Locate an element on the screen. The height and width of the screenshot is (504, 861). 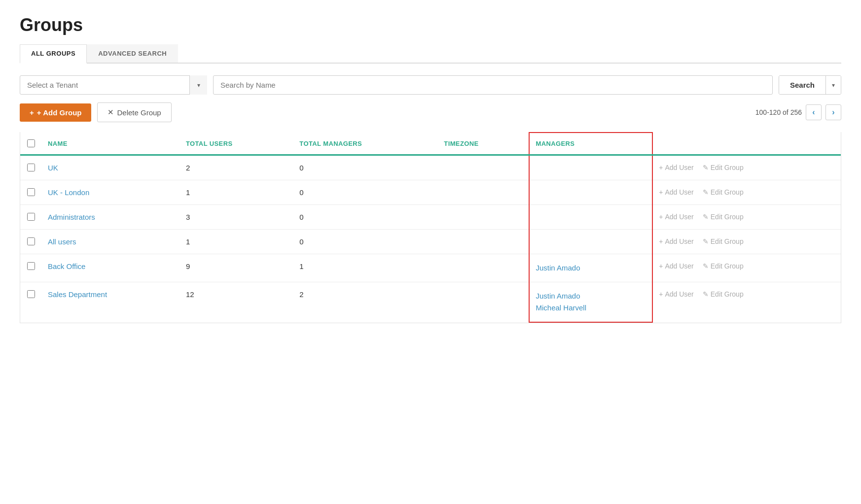
pagination-next-button: › is located at coordinates (833, 112).